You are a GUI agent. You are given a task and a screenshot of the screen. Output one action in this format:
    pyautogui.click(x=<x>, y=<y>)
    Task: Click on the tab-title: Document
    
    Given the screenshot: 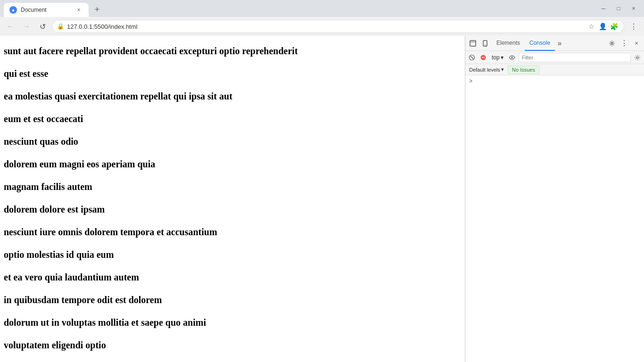 What is the action you would take?
    pyautogui.click(x=46, y=10)
    